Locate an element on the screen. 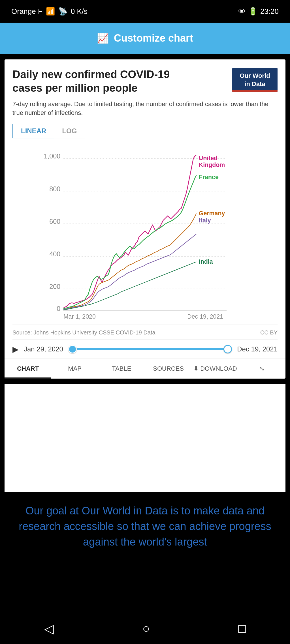 Image resolution: width=290 pixels, height=644 pixels. scale-buttons: LINEAR LOG is located at coordinates (145, 131).